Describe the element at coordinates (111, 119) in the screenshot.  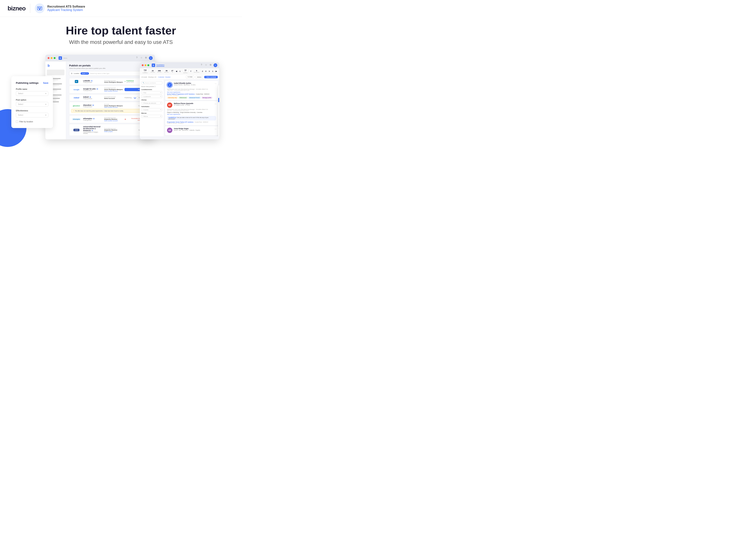
I see `portal-row-4: infoempleo Infoempleo III Portal general…` at that location.